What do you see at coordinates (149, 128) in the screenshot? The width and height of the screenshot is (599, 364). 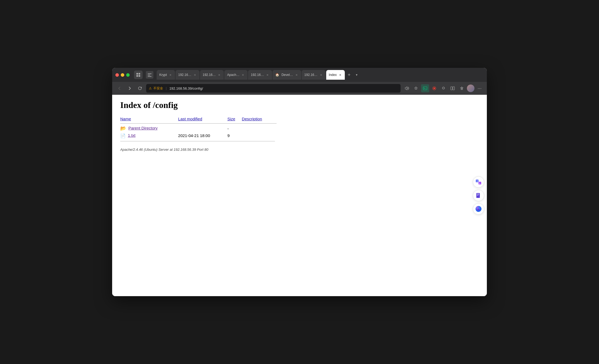 I see `entry-name-cell: 📂 Parent Directory` at bounding box center [149, 128].